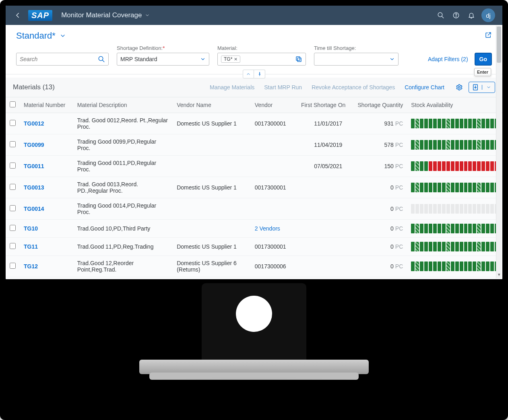 The height and width of the screenshot is (420, 508). I want to click on notifications-button, so click(471, 15).